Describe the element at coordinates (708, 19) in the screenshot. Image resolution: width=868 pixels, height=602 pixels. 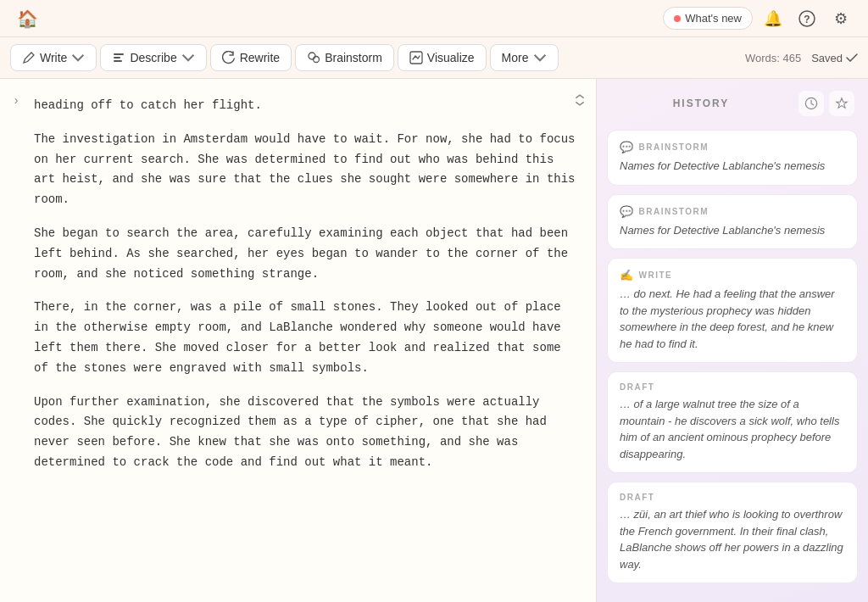
I see `whats-new-button: What's new` at that location.